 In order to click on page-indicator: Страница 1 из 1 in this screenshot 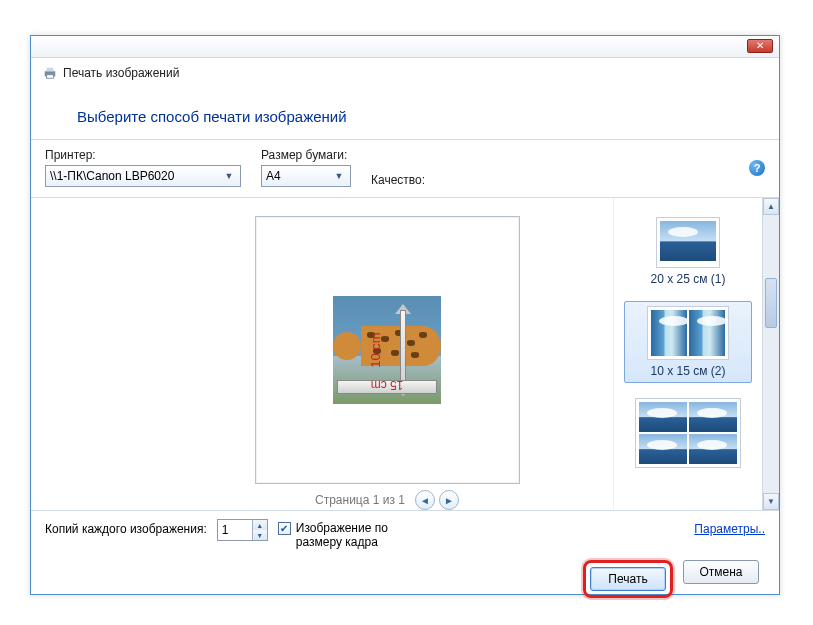, I will do `click(360, 500)`.